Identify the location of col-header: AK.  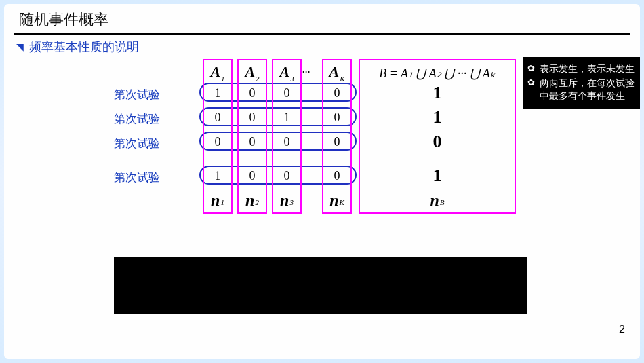
(336, 71).